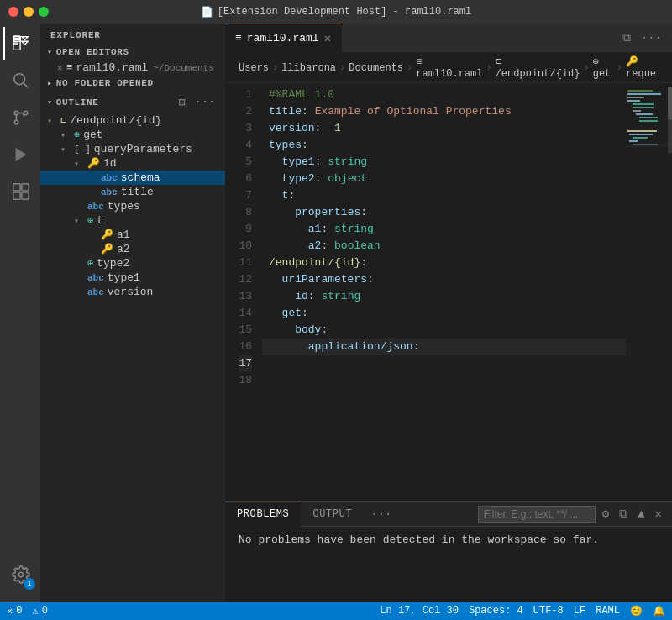  I want to click on warning-count: 0, so click(45, 611).